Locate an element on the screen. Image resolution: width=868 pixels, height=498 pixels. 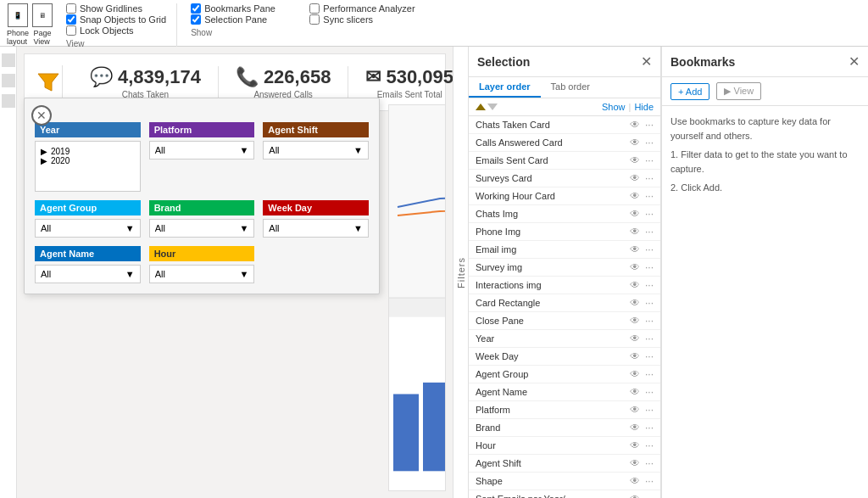
year-2020: ▶ 2020 is located at coordinates (88, 161).